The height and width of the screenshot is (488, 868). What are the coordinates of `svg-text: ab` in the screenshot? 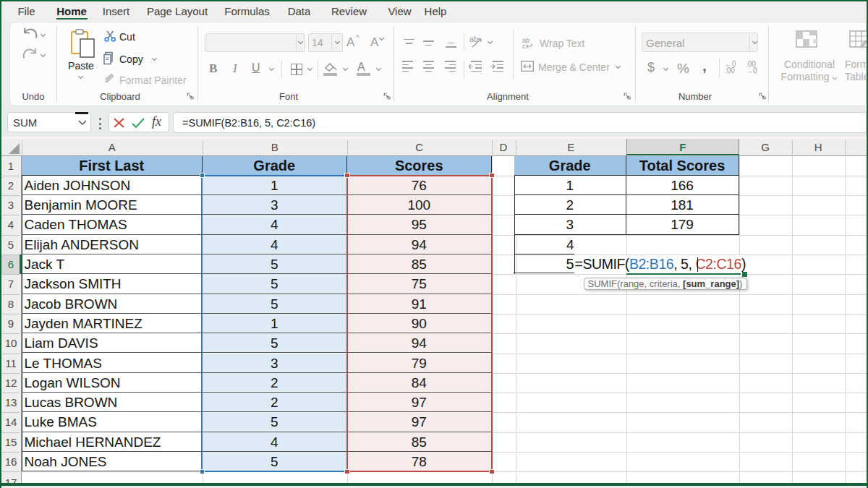 It's located at (474, 39).